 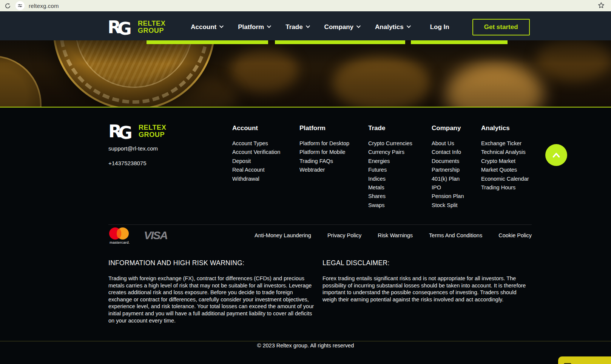 What do you see at coordinates (426, 289) in the screenshot?
I see `legal-disclaimer-text: Forex trading entails significant risks …` at bounding box center [426, 289].